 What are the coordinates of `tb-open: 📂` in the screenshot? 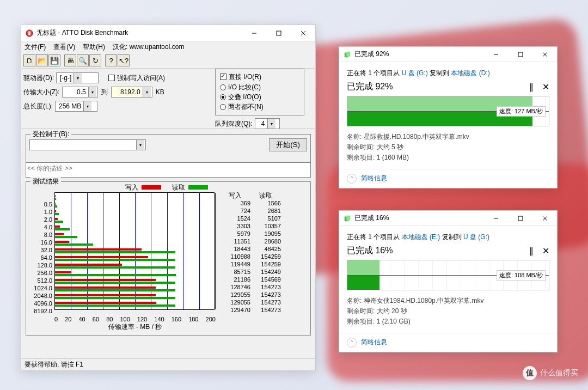 It's located at (42, 60).